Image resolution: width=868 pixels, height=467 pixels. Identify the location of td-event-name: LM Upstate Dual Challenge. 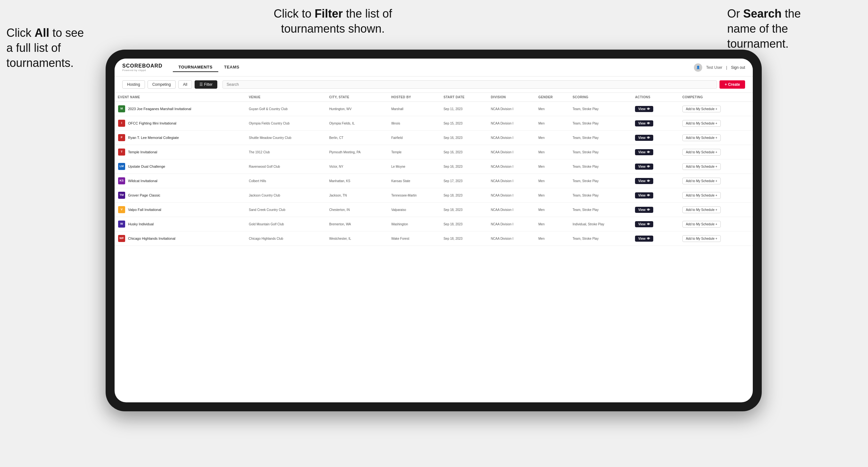
(180, 166).